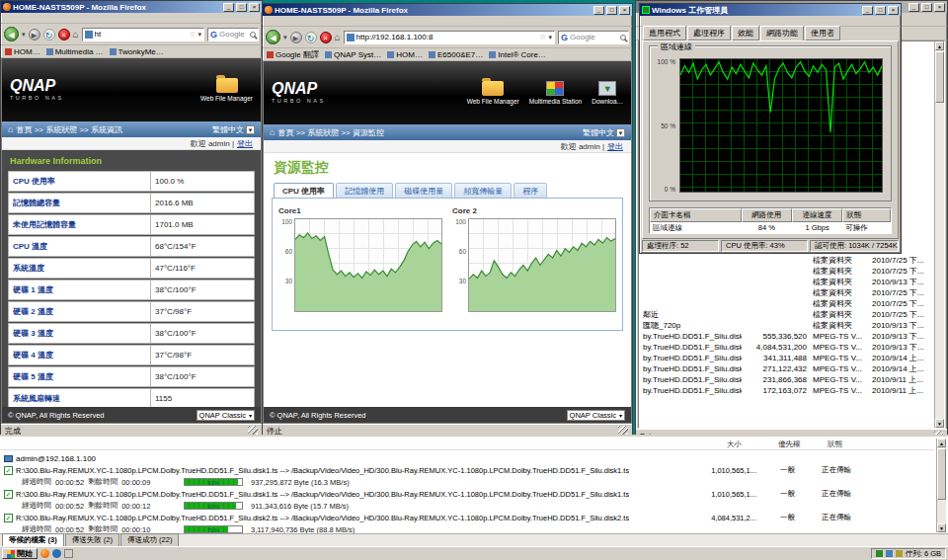 This screenshot has height=560, width=948. I want to click on col-speed: 連線速度, so click(818, 215).